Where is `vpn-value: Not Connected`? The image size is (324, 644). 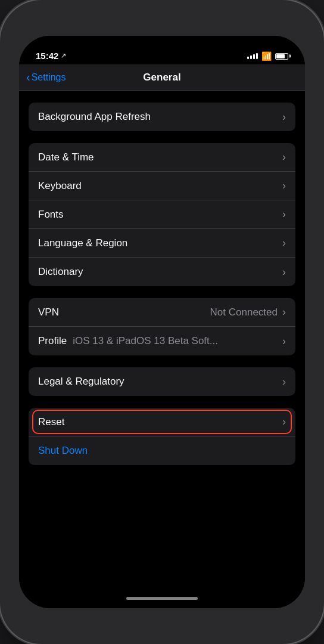 vpn-value: Not Connected is located at coordinates (244, 312).